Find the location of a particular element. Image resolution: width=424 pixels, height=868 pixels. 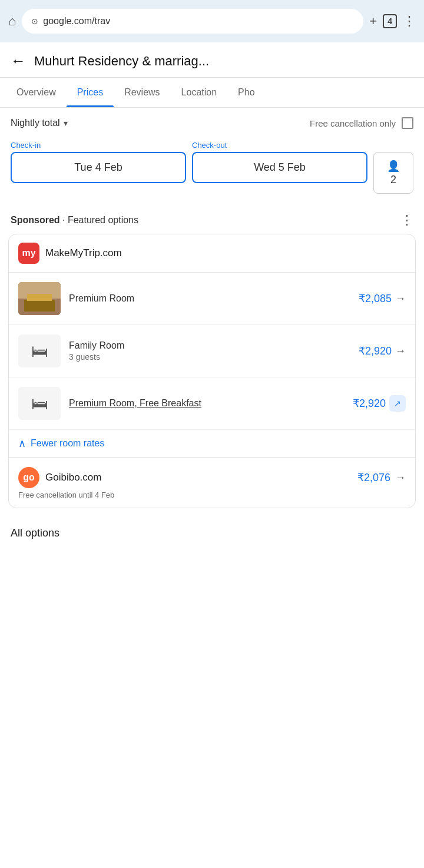

tab-photos: Pho is located at coordinates (246, 92).